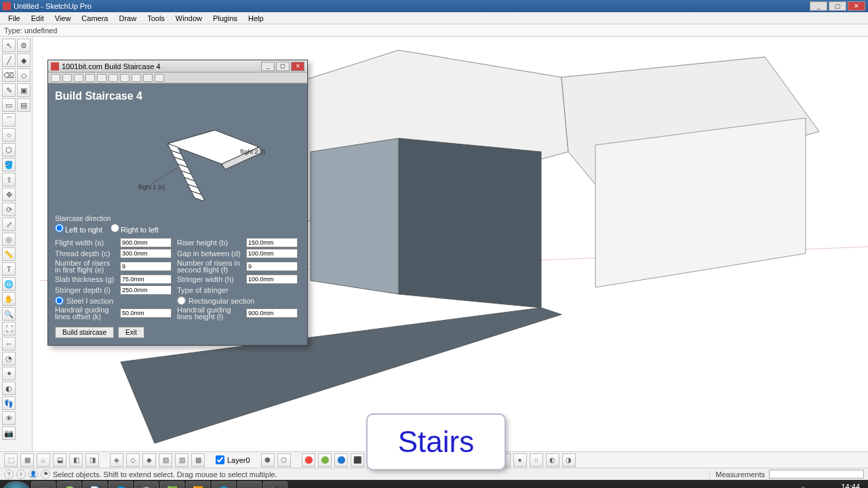  Describe the element at coordinates (256, 18) in the screenshot. I see `menu-help: Help` at that location.